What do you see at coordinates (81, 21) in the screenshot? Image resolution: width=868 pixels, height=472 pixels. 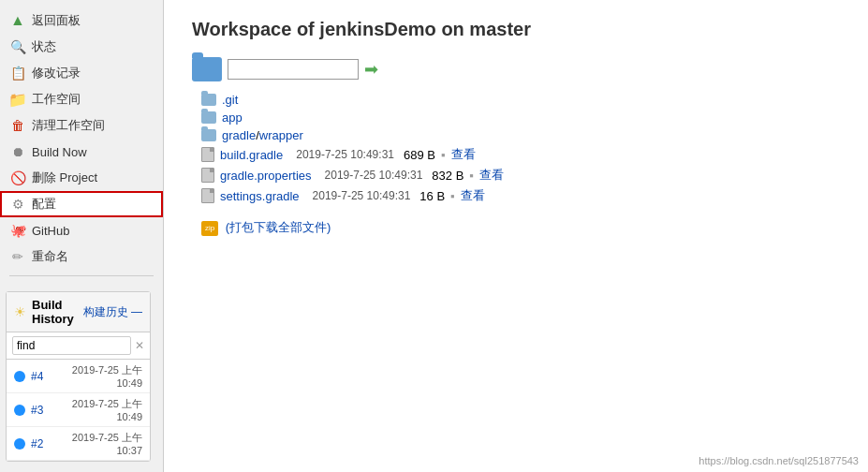 I see `sidebar-item-back: ▲ 返回面板` at bounding box center [81, 21].